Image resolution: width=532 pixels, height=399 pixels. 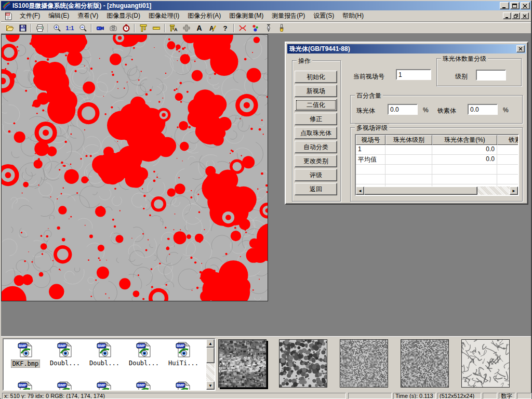 I want to click on table-header-cell: 铁素体, so click(x=508, y=140).